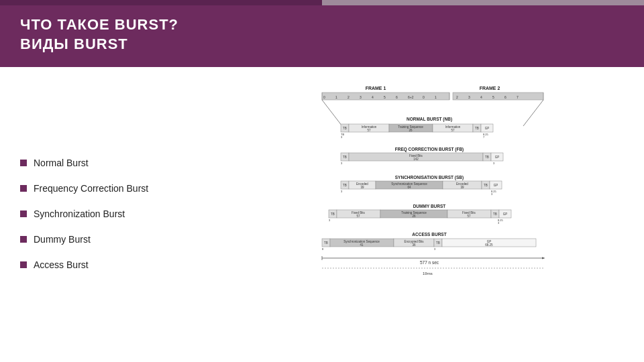 This screenshot has height=362, width=644. I want to click on bullet-square-sync, so click(23, 214).